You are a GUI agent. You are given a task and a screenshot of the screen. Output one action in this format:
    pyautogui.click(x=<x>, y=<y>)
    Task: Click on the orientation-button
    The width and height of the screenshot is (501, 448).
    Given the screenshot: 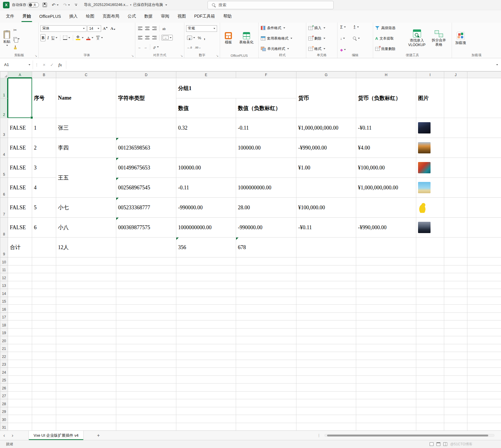 What is the action you would take?
    pyautogui.click(x=156, y=47)
    